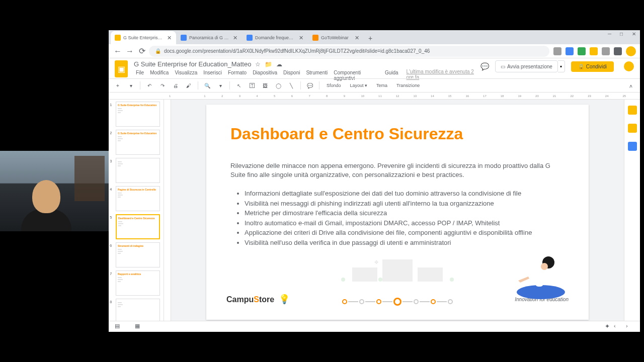 This screenshot has width=644, height=362. I want to click on redo-button: ↷, so click(163, 85).